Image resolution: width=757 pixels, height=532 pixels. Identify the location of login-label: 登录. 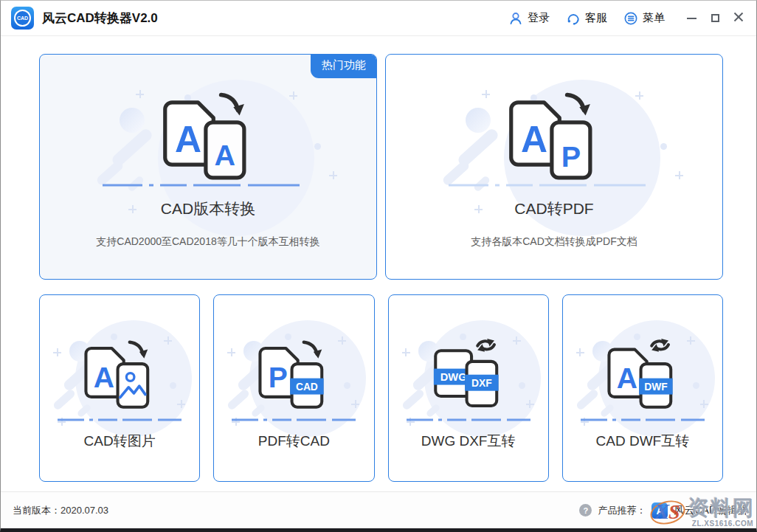
(539, 18).